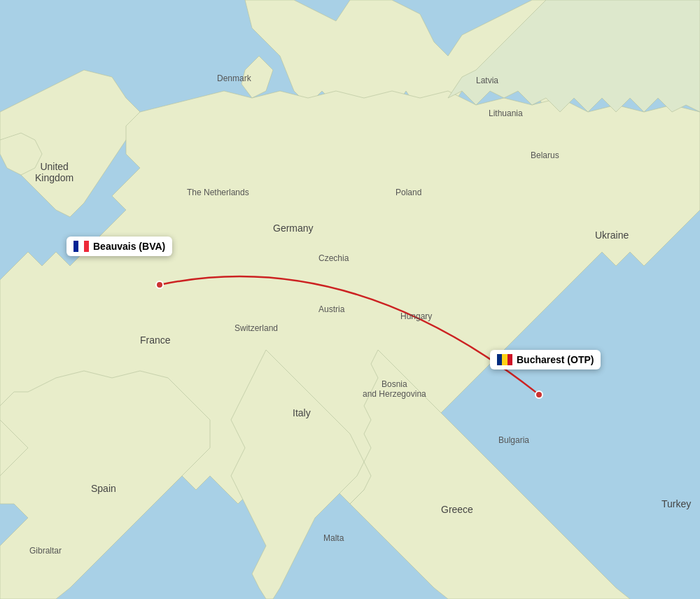 This screenshot has width=700, height=599. I want to click on romania-flag-icon, so click(505, 360).